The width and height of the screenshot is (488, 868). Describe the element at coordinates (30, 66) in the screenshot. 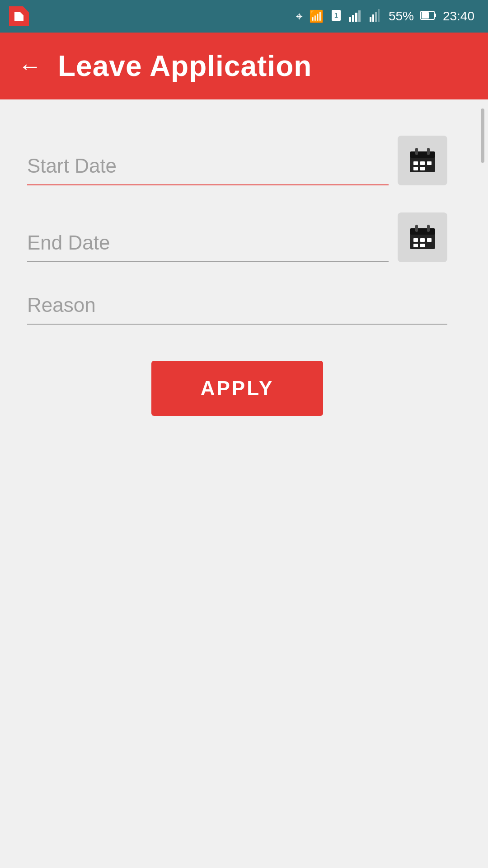

I see `back-button: ←` at that location.